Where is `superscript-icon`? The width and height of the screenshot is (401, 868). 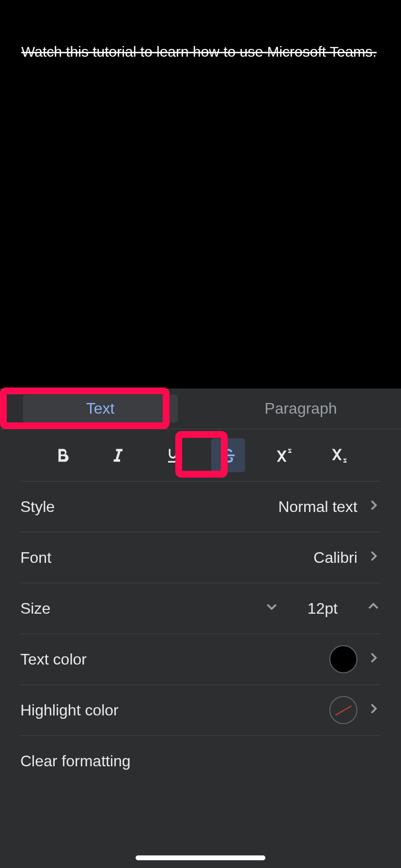 superscript-icon is located at coordinates (283, 455).